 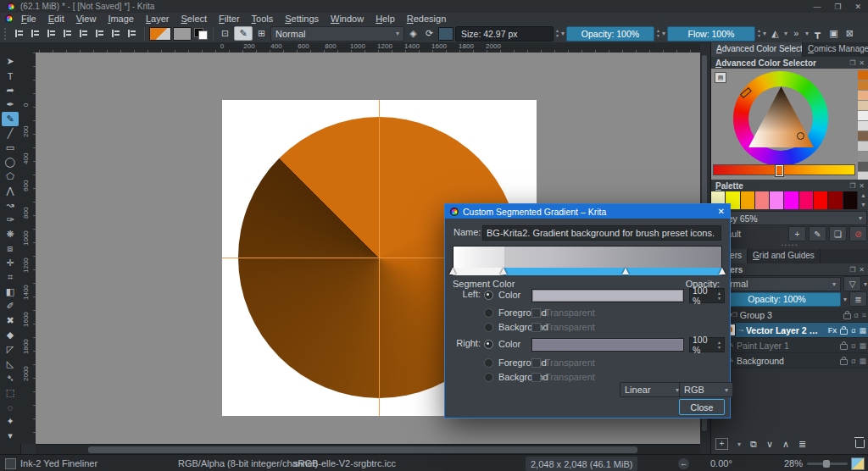 I want to click on eraser-mode-button: ◈, so click(x=414, y=34).